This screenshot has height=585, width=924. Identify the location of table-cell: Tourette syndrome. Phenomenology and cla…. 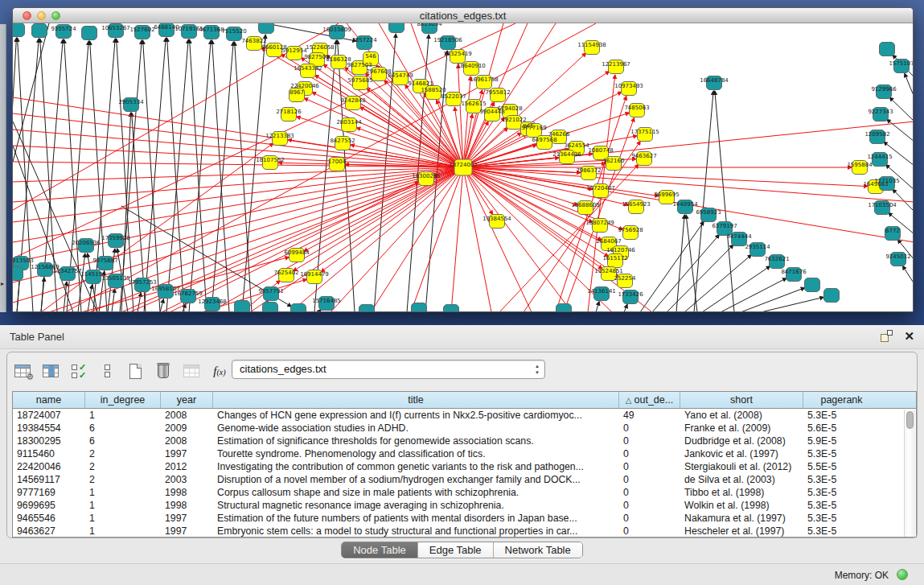
(417, 454).